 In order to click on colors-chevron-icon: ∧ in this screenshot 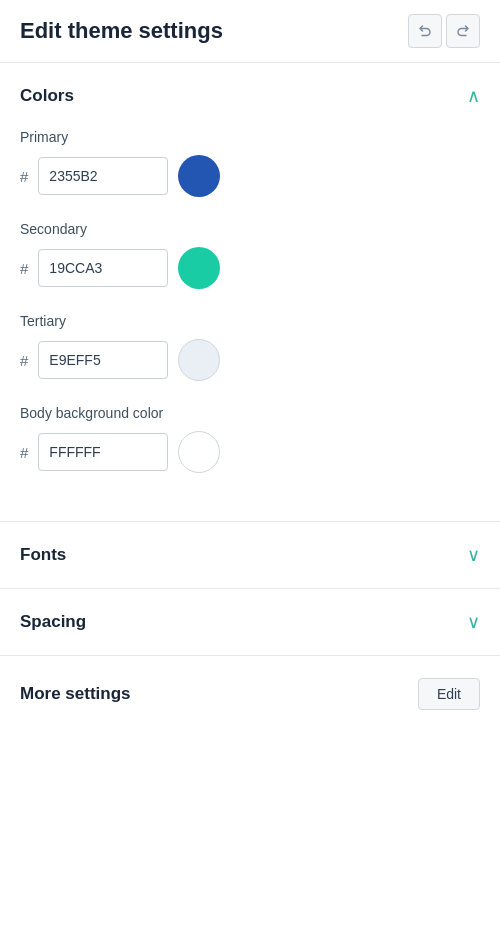, I will do `click(474, 96)`.